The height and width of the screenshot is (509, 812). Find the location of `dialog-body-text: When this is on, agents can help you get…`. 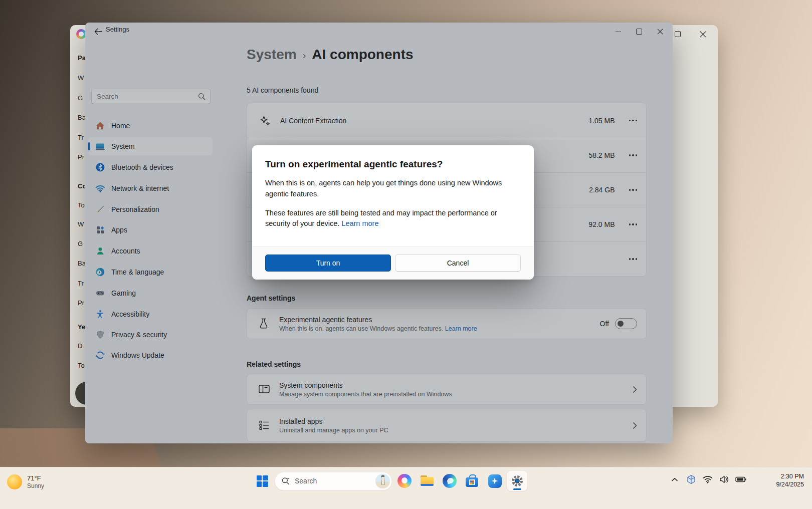

dialog-body-text: When this is on, agents can help you get… is located at coordinates (388, 189).